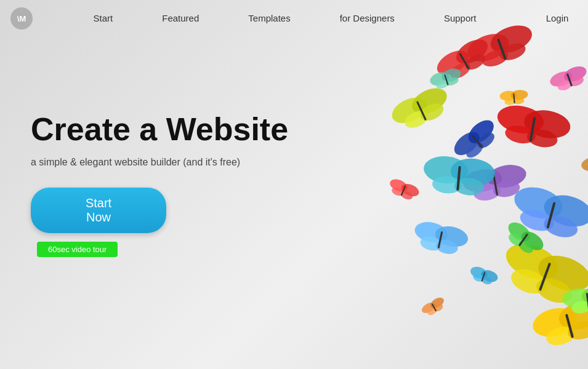  I want to click on nav-item-start: Start, so click(103, 18).